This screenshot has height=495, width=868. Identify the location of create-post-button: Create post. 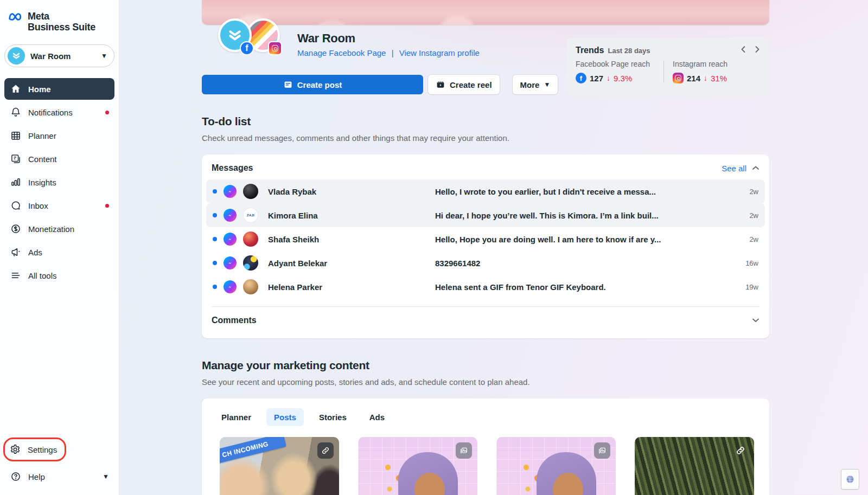
(312, 85).